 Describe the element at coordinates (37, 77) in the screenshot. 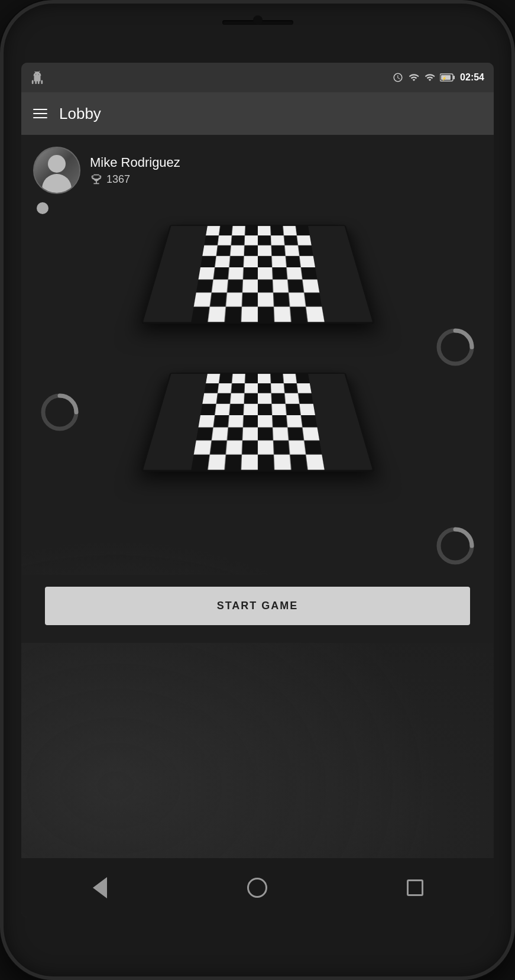

I see `status-left` at that location.